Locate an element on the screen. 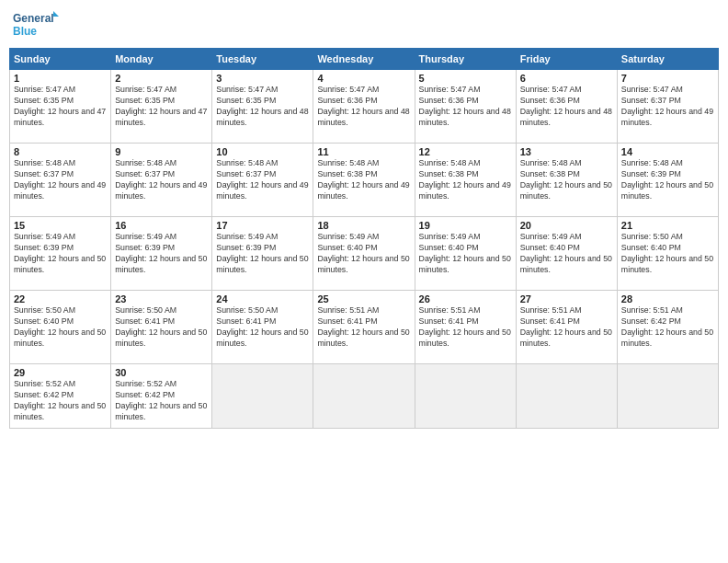 The height and width of the screenshot is (563, 728). calendar-cell: 10Sunrise: 5:48 AMSunset: 6:37 PMDayligh… is located at coordinates (263, 180).